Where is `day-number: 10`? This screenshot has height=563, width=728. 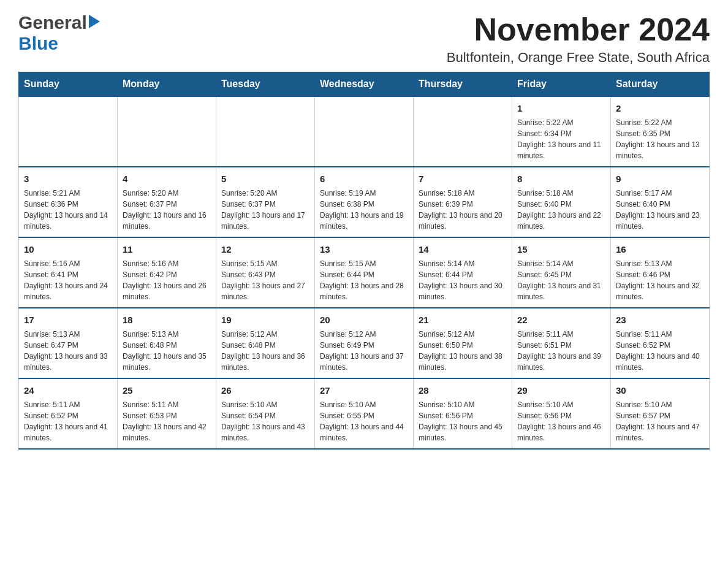 day-number: 10 is located at coordinates (68, 249).